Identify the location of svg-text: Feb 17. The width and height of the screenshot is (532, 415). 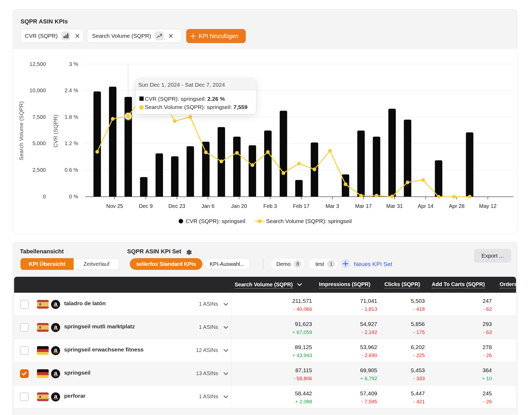
(301, 206).